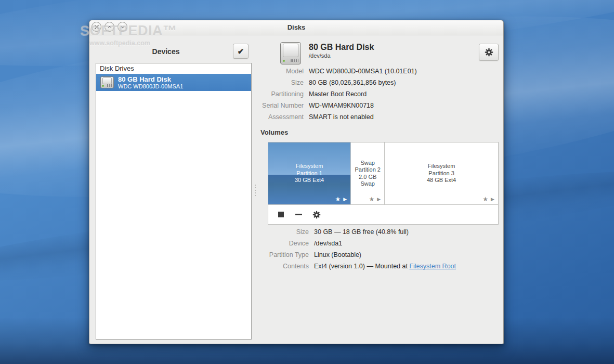 Image resolution: width=614 pixels, height=364 pixels. I want to click on partition-name: Partition 1, so click(309, 174).